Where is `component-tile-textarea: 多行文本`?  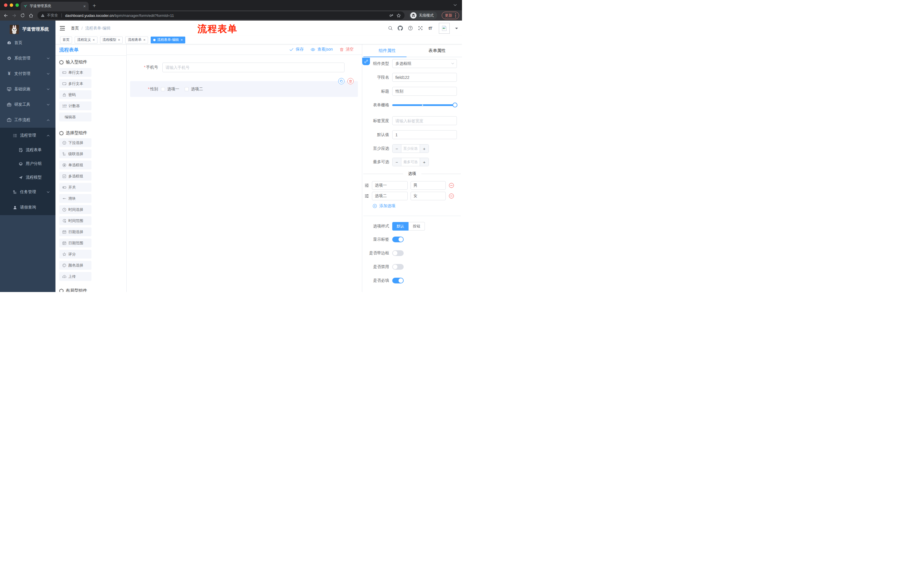 component-tile-textarea: 多行文本 is located at coordinates (75, 84).